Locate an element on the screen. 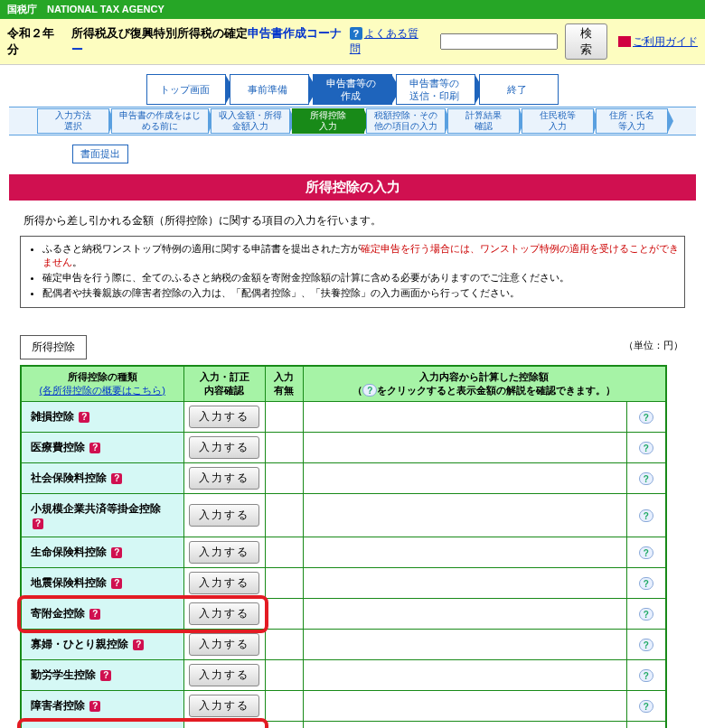 This screenshot has width=705, height=728. deduction-name: 障害者控除 ? is located at coordinates (102, 706).